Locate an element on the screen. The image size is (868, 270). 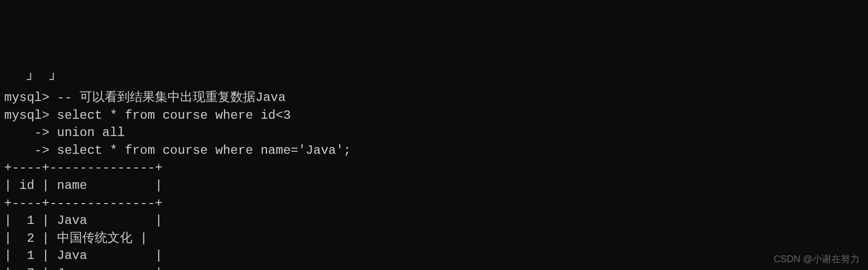
table-row: | 2 | 中国传统文化 | is located at coordinates (434, 239).